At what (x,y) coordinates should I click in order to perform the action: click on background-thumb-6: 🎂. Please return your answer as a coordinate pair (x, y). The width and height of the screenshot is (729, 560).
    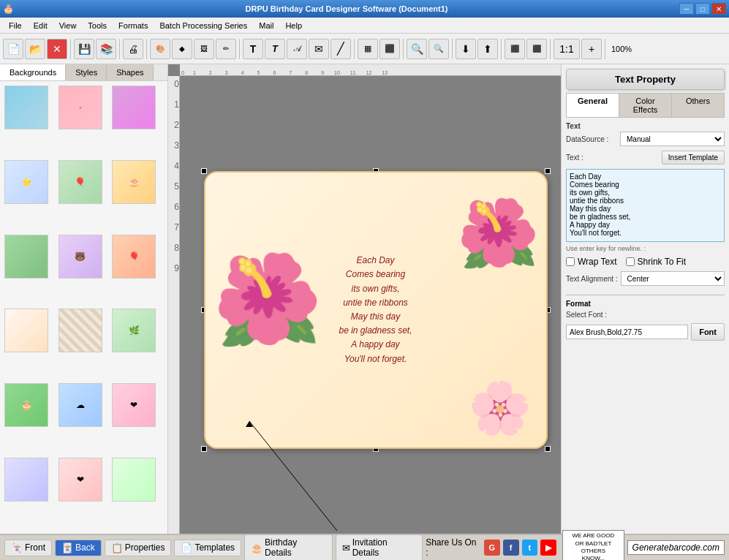
    Looking at the image, I should click on (134, 182).